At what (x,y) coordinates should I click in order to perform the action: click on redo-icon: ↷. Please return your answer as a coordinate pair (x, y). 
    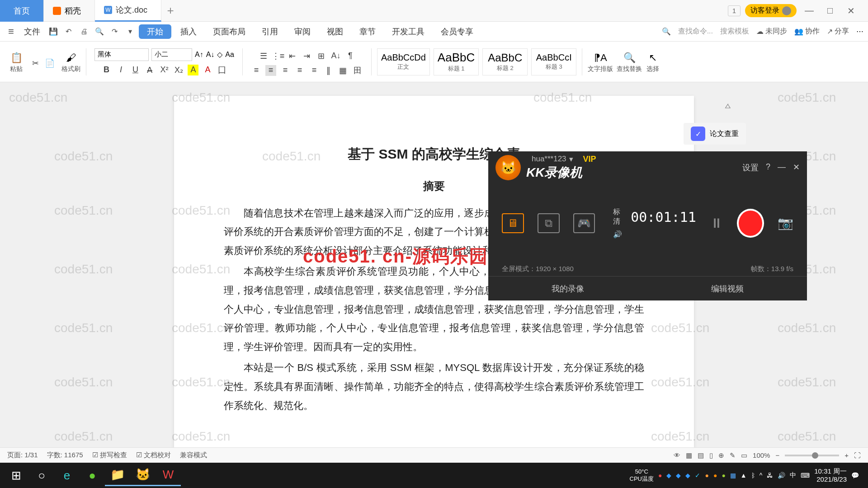
    Looking at the image, I should click on (115, 32).